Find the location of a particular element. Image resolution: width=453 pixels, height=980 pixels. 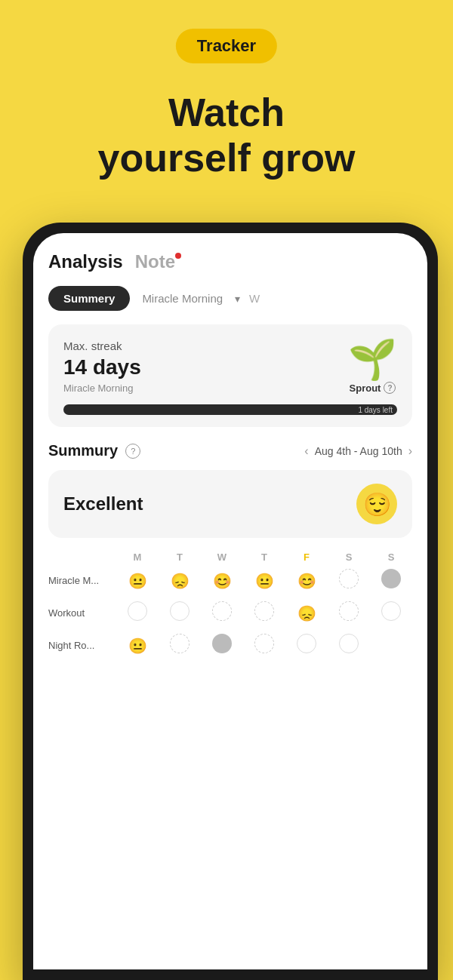

hero-title: Watch yourself grow is located at coordinates (226, 136).